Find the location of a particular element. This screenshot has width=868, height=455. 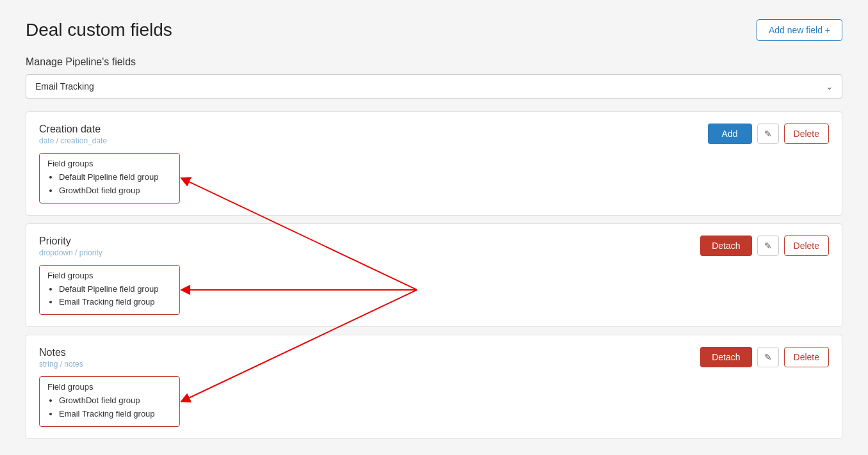

field-card-header: Priority dropdown / priority Detach ✎ De… is located at coordinates (434, 246).